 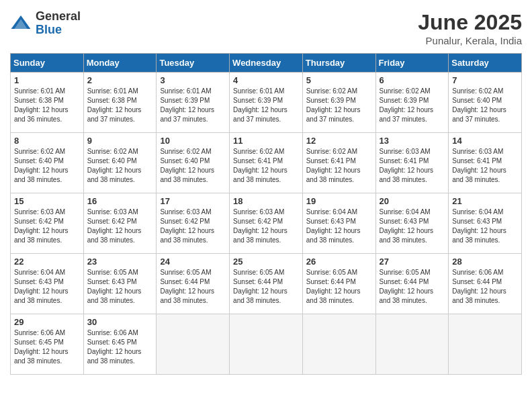 I want to click on day-number: 20, so click(x=412, y=201).